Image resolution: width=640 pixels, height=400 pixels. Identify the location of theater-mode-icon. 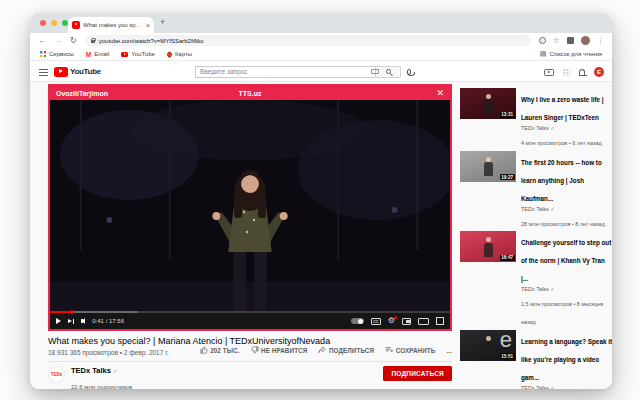
(424, 322).